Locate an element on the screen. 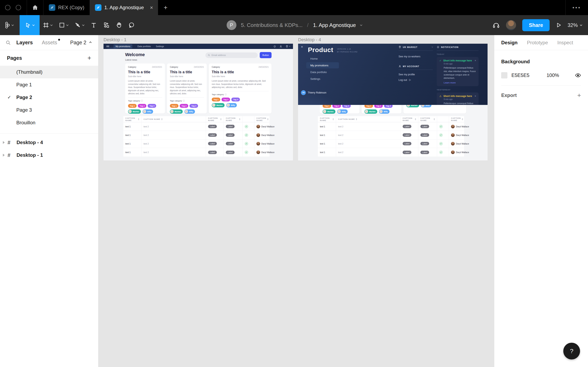 The height and width of the screenshot is (367, 588). mock-user-name: Thierry Robinson is located at coordinates (317, 93).